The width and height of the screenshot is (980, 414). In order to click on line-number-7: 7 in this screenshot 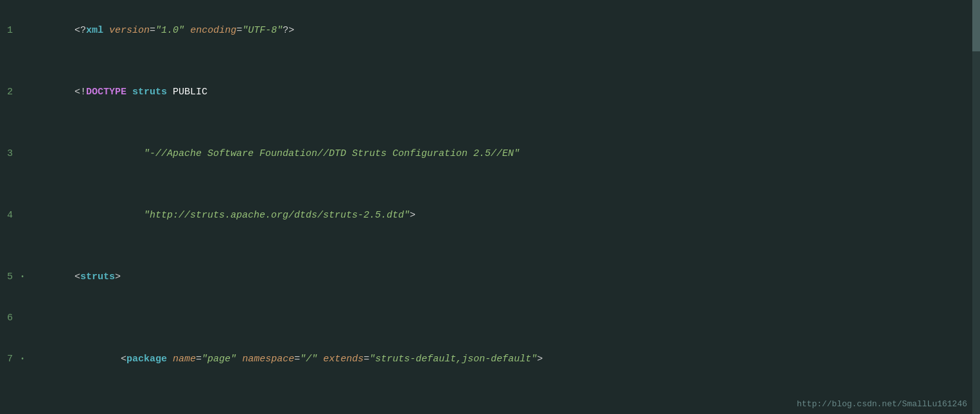, I will do `click(10, 359)`.